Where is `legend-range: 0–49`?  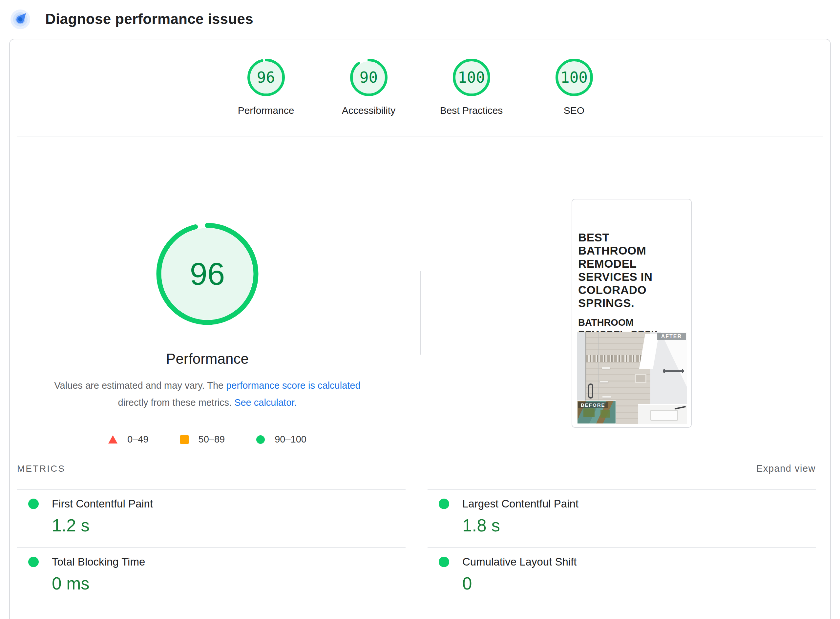
legend-range: 0–49 is located at coordinates (138, 439).